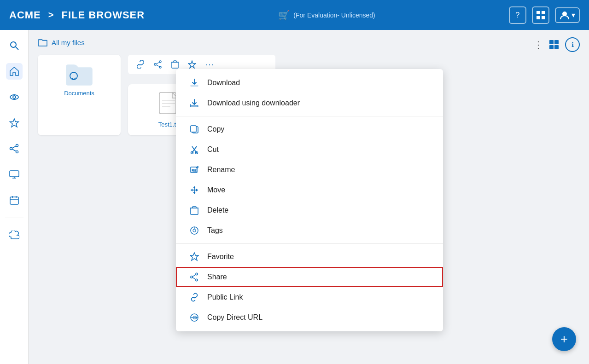  I want to click on user-icon, so click(565, 15).